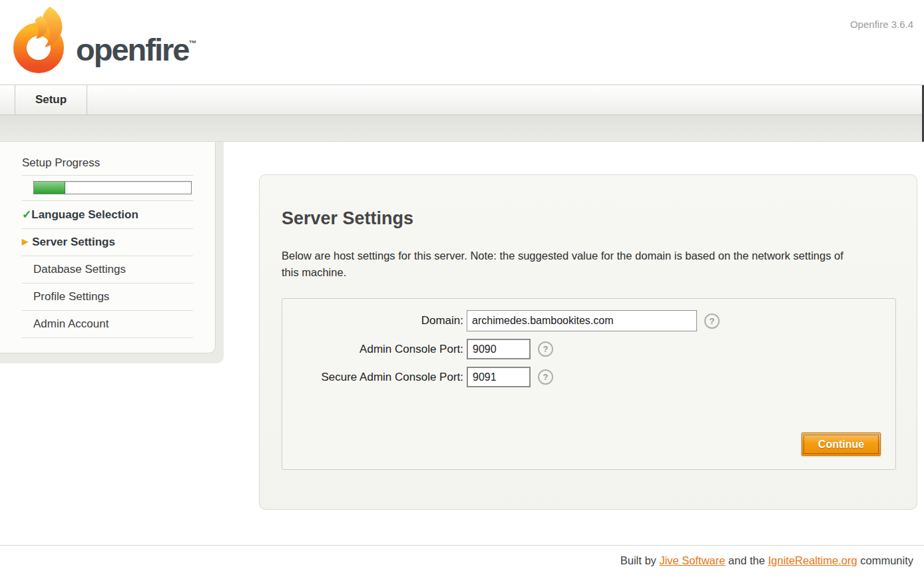 The width and height of the screenshot is (924, 583). Describe the element at coordinates (108, 270) in the screenshot. I see `sidebar-item-database-settings: Database Settings` at that location.